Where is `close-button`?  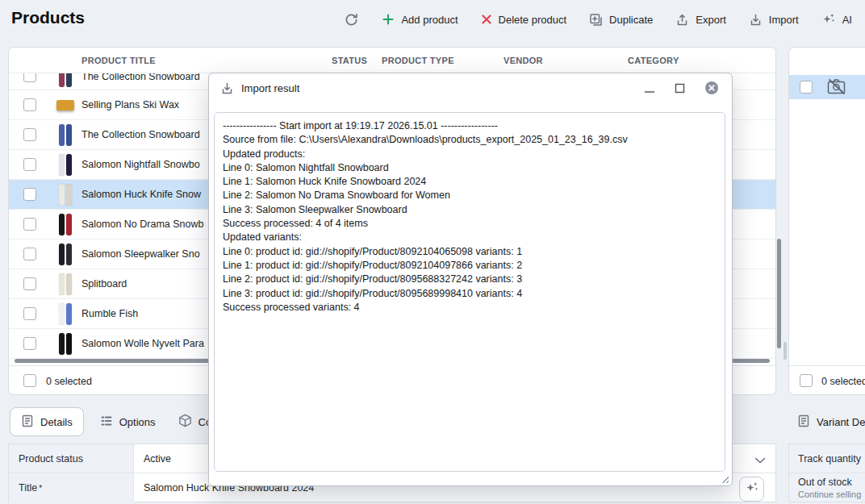
close-button is located at coordinates (712, 89).